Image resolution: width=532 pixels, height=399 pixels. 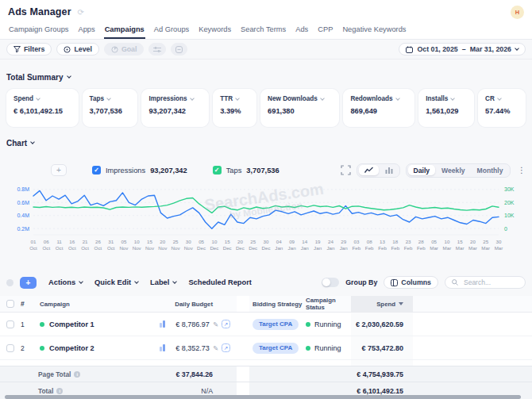 I want to click on tab-apps: Apps, so click(x=86, y=32).